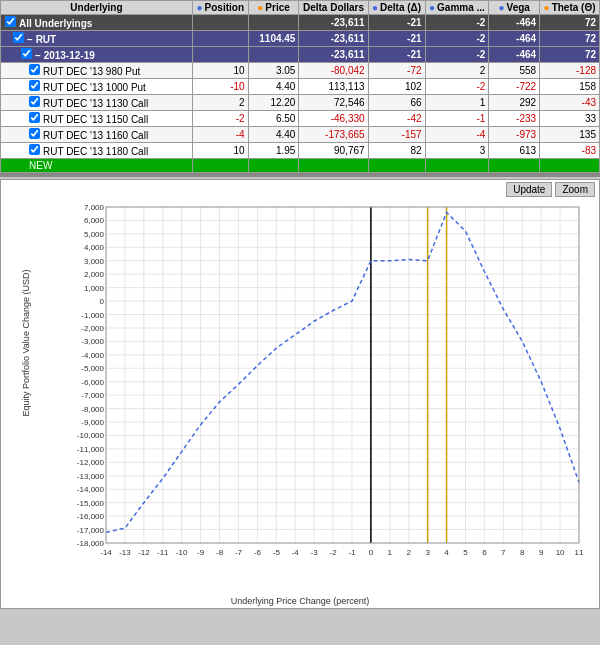 This screenshot has height=645, width=600. What do you see at coordinates (300, 119) in the screenshot?
I see `table-row: RUT DEC '13 1150 Call-26.50-46,330-42-1-…` at bounding box center [300, 119].